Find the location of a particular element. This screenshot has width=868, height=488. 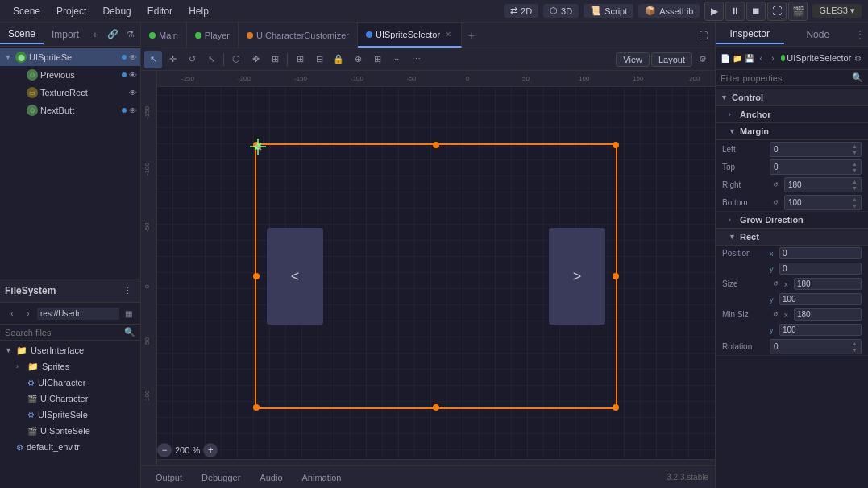

lock-toggle: 🔒 is located at coordinates (338, 60).